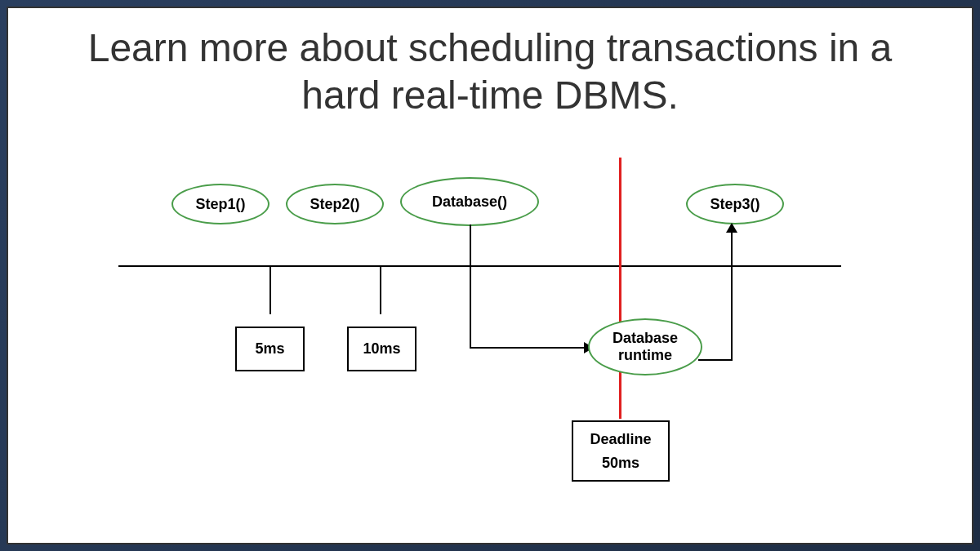 Image resolution: width=980 pixels, height=551 pixels. What do you see at coordinates (715, 360) in the screenshot?
I see `connector-runtime-h` at bounding box center [715, 360].